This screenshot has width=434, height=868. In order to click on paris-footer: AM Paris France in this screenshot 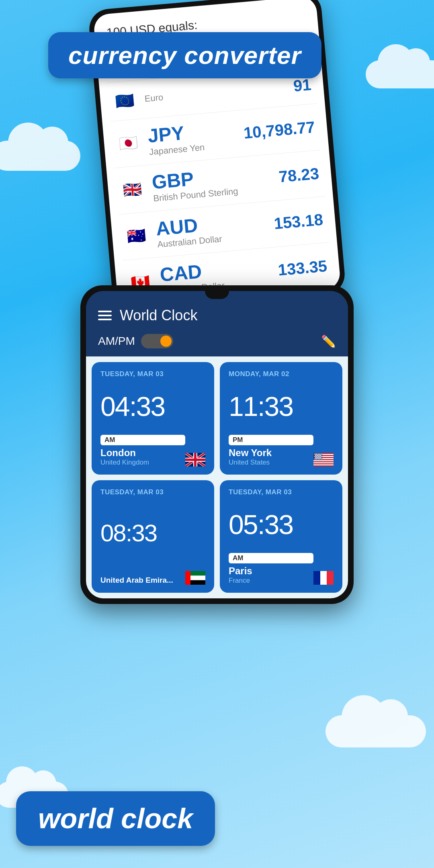, I will do `click(281, 569)`.